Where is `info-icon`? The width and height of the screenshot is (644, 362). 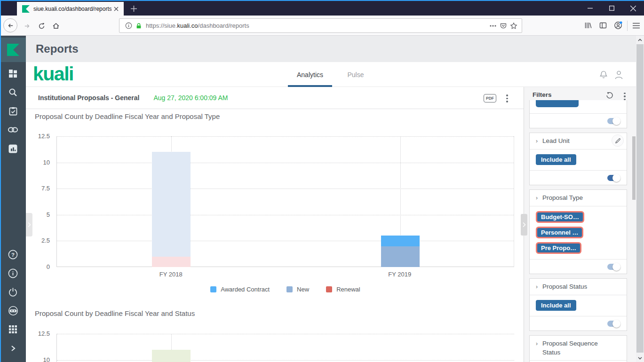 info-icon is located at coordinates (13, 273).